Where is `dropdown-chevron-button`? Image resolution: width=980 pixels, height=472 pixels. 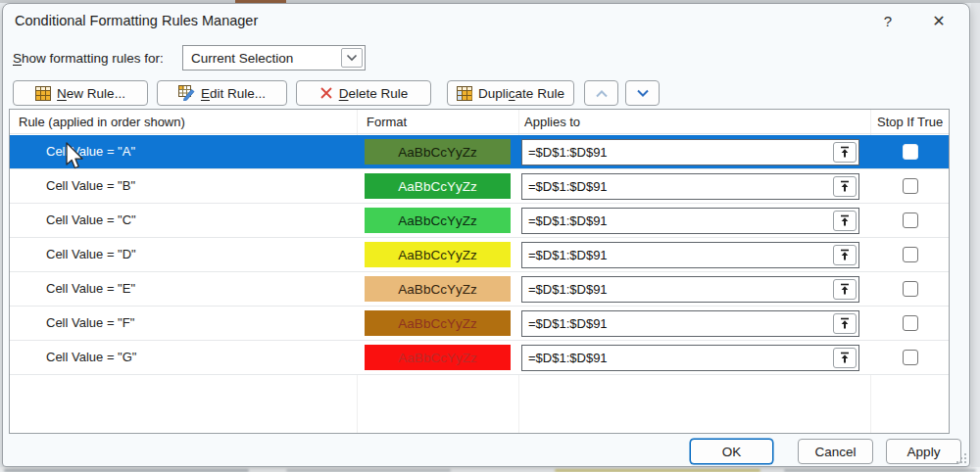 dropdown-chevron-button is located at coordinates (352, 58).